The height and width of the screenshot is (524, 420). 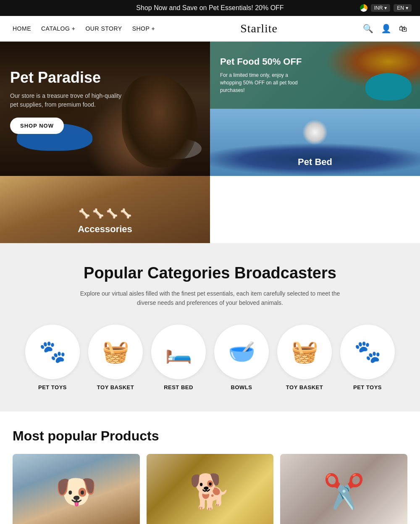 I want to click on hero-food-title: Pet Food 50% OFF, so click(x=262, y=62).